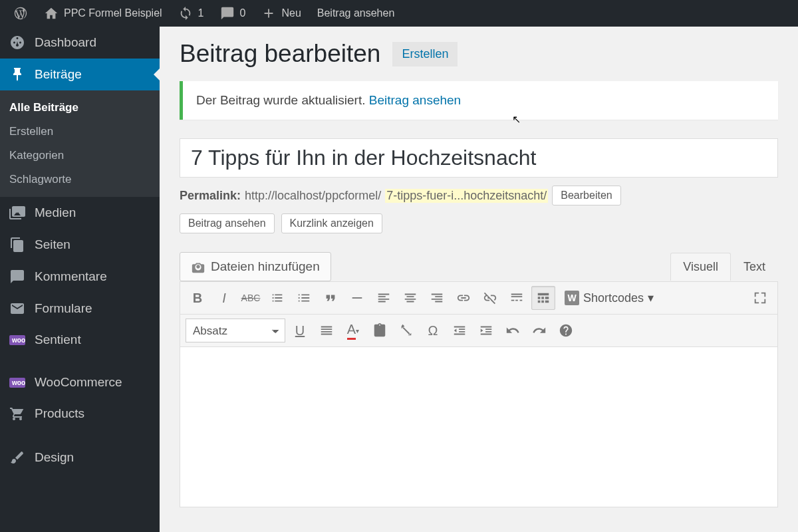 The width and height of the screenshot is (798, 532). Describe the element at coordinates (357, 298) in the screenshot. I see `hr-button` at that location.